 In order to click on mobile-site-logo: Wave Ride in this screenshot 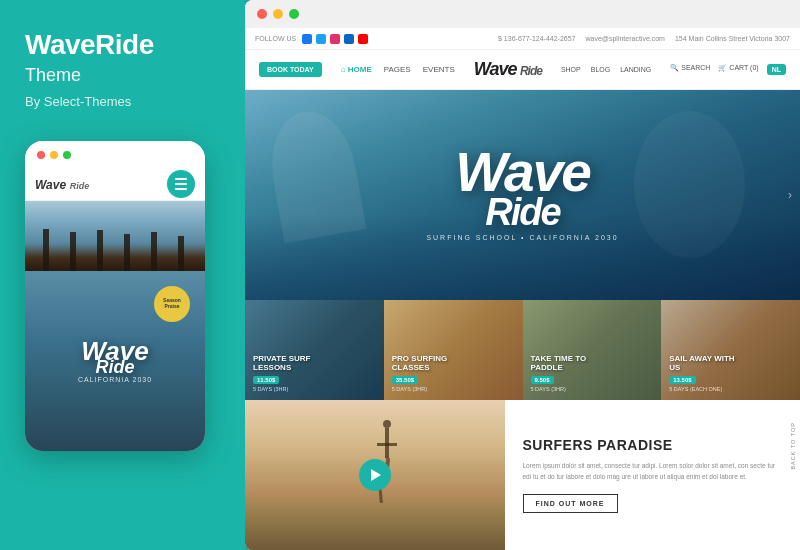, I will do `click(62, 184)`.